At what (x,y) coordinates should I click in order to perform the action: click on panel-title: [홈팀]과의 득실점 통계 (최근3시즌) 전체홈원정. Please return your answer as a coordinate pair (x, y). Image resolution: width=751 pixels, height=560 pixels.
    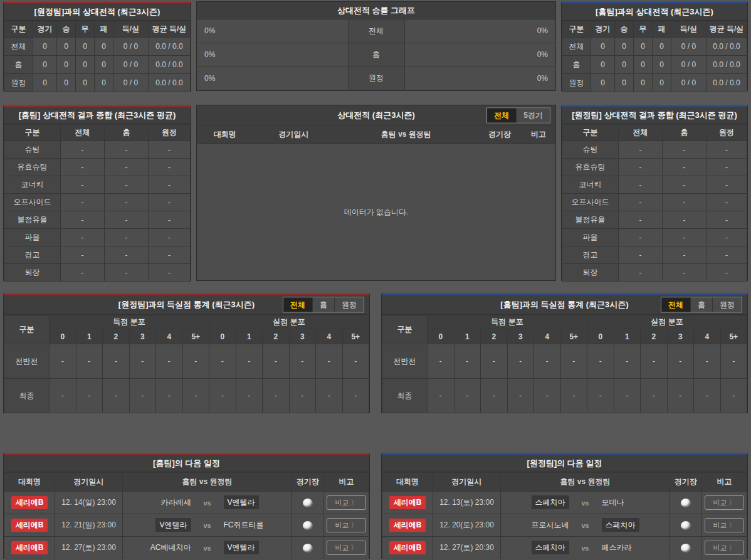
    Looking at the image, I should click on (564, 305).